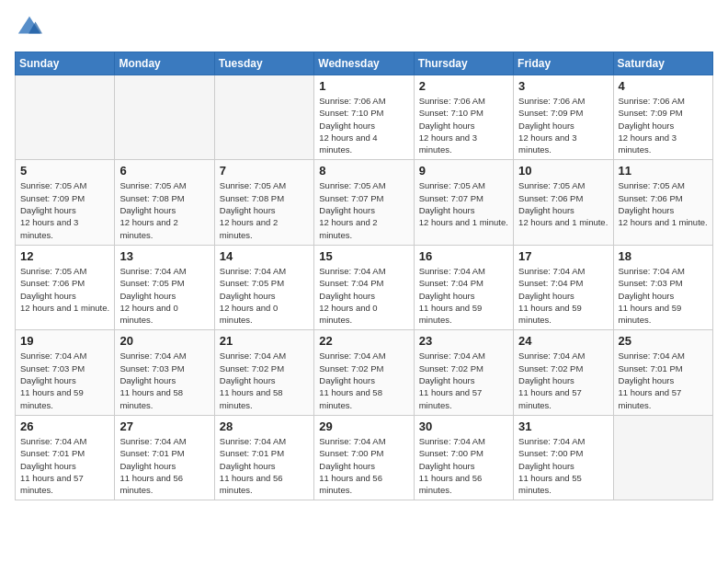 The width and height of the screenshot is (728, 563). Describe the element at coordinates (463, 427) in the screenshot. I see `day-number: 30` at that location.